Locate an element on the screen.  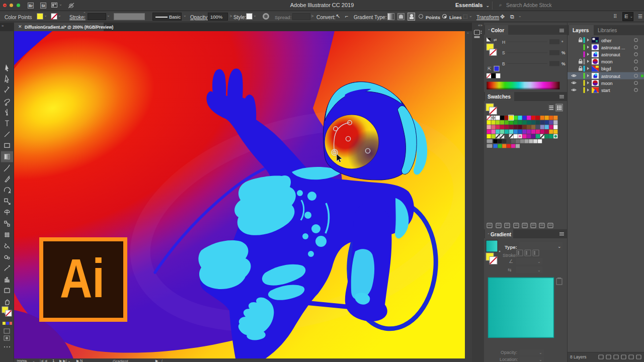
svg-text: Color is located at coordinates (498, 30).